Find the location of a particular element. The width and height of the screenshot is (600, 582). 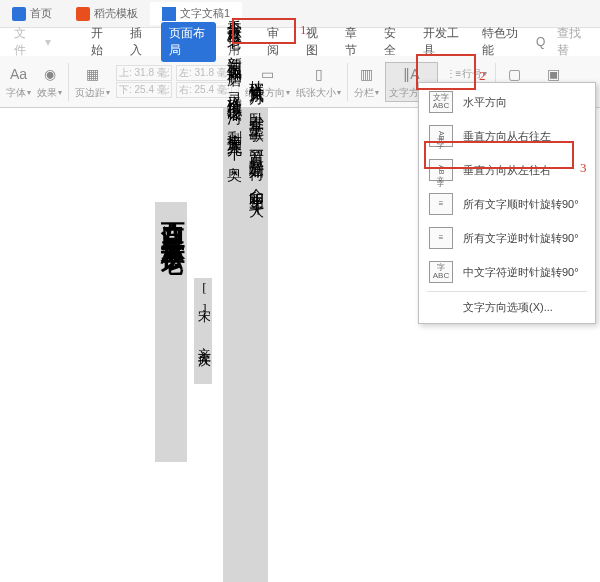

margin-bottom-input is located at coordinates (144, 90).